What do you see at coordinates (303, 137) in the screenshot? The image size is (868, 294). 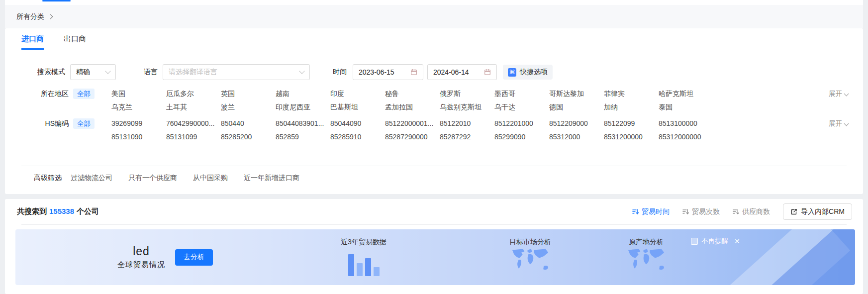 I see `hs-code-item: 852859` at bounding box center [303, 137].